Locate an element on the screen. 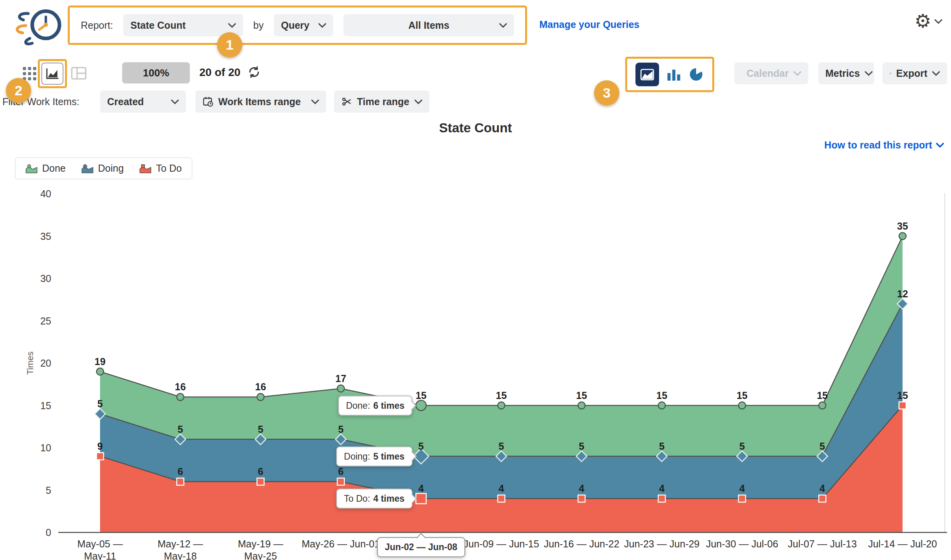 The image size is (951, 560). legend-label: To Do is located at coordinates (169, 169).